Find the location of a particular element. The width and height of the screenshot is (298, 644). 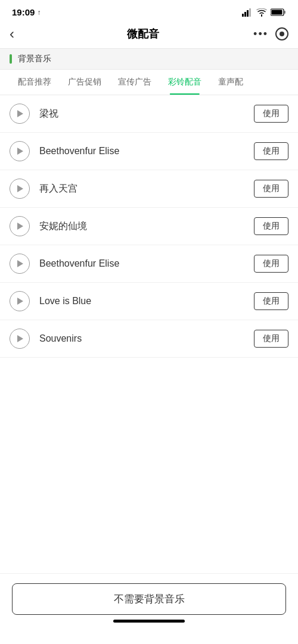

tab-promo-ad: 宣传广告 is located at coordinates (135, 82).